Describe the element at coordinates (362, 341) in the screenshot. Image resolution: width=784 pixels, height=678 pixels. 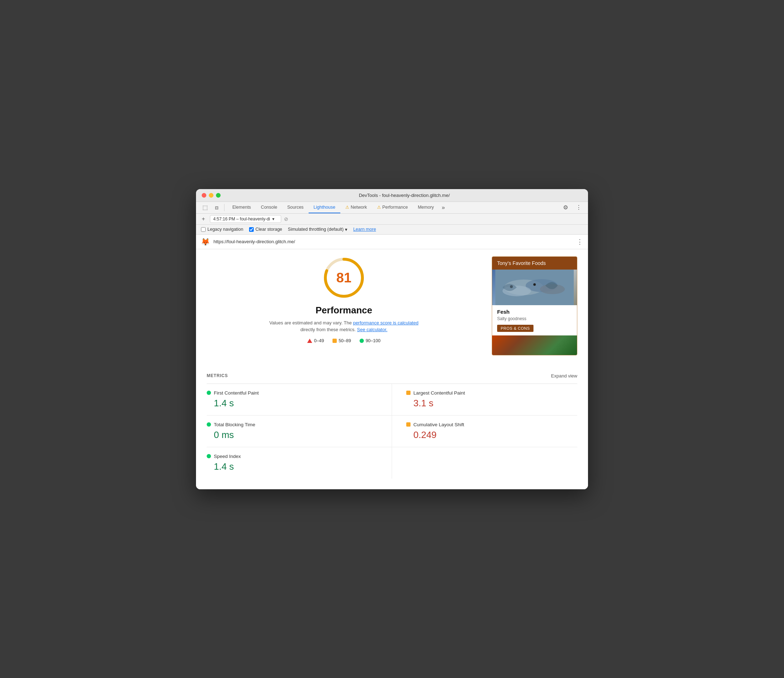
I see `pass-icon` at that location.